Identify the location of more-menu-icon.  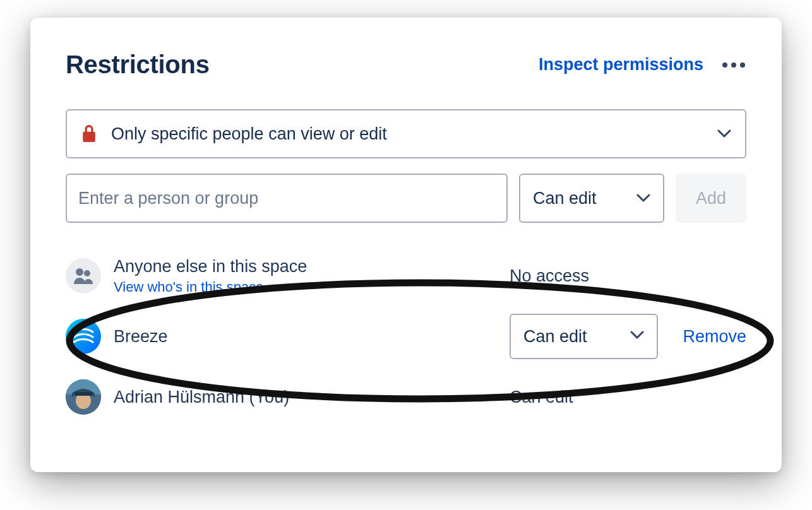
(734, 65).